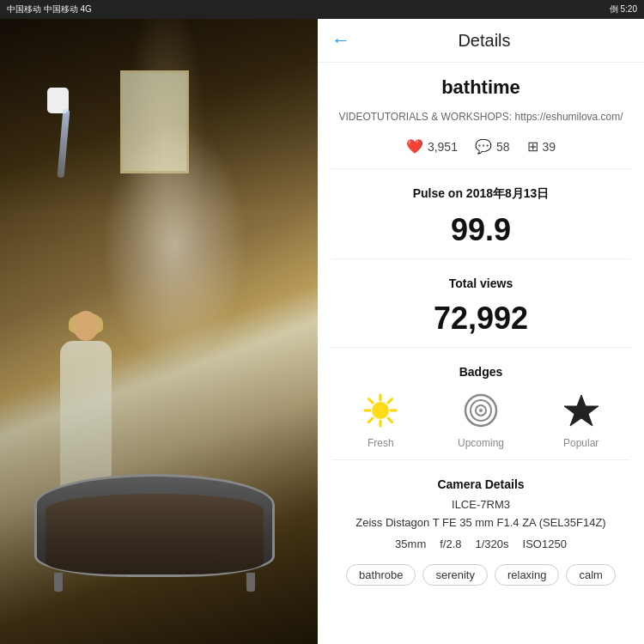 This screenshot has width=644, height=644. Describe the element at coordinates (481, 404) in the screenshot. I see `badges-section: Badges` at that location.